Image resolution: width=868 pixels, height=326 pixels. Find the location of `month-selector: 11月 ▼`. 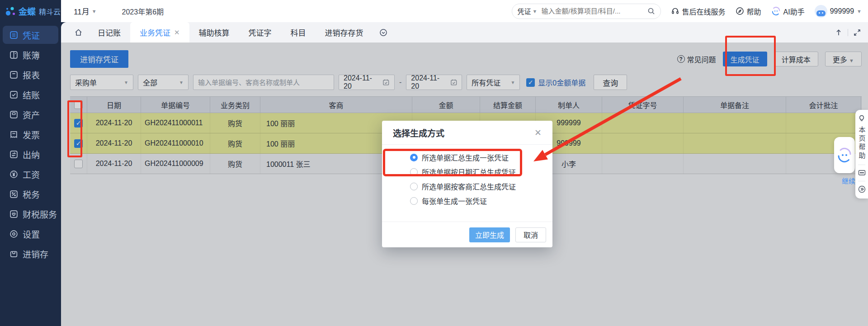

month-selector: 11月 ▼ is located at coordinates (85, 11).